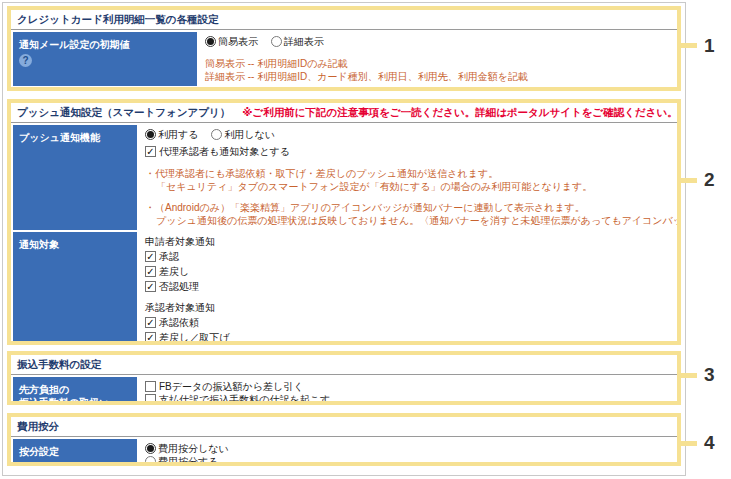 Image resolution: width=731 pixels, height=479 pixels. Describe the element at coordinates (344, 365) in the screenshot. I see `section-title: 振込手数料の設定` at that location.